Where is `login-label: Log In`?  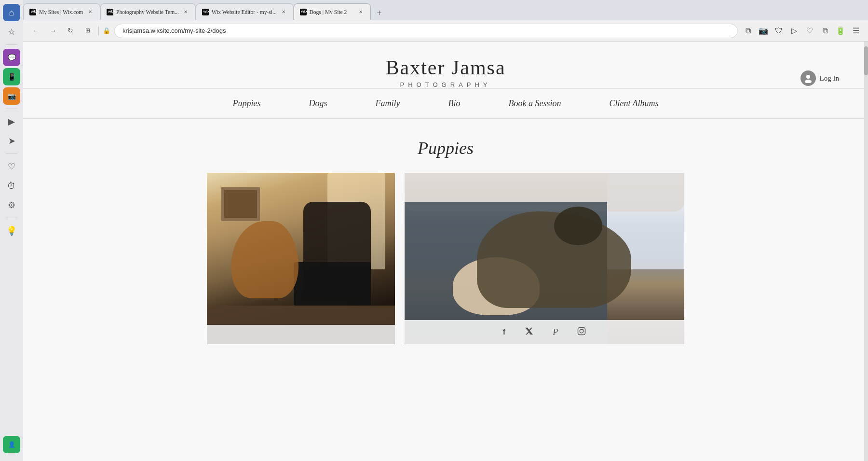
login-label: Log In is located at coordinates (829, 78).